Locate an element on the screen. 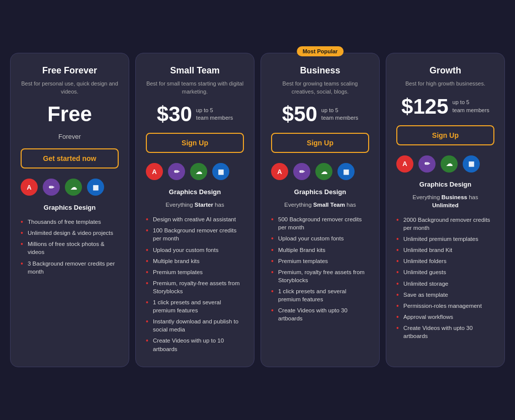 This screenshot has height=420, width=515. card-subtitle-free: Best for personal use, quick design and … is located at coordinates (69, 88).